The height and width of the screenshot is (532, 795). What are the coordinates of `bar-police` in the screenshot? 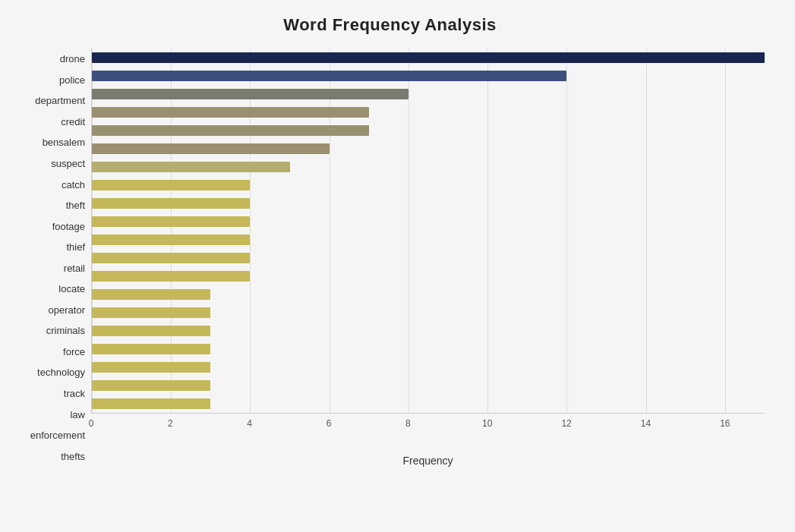 It's located at (330, 76).